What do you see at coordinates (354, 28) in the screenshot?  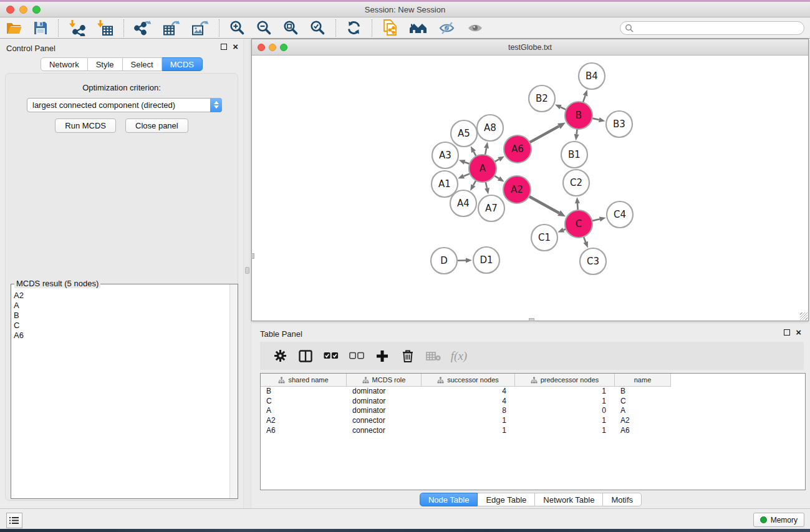 I see `apply-layout-button` at bounding box center [354, 28].